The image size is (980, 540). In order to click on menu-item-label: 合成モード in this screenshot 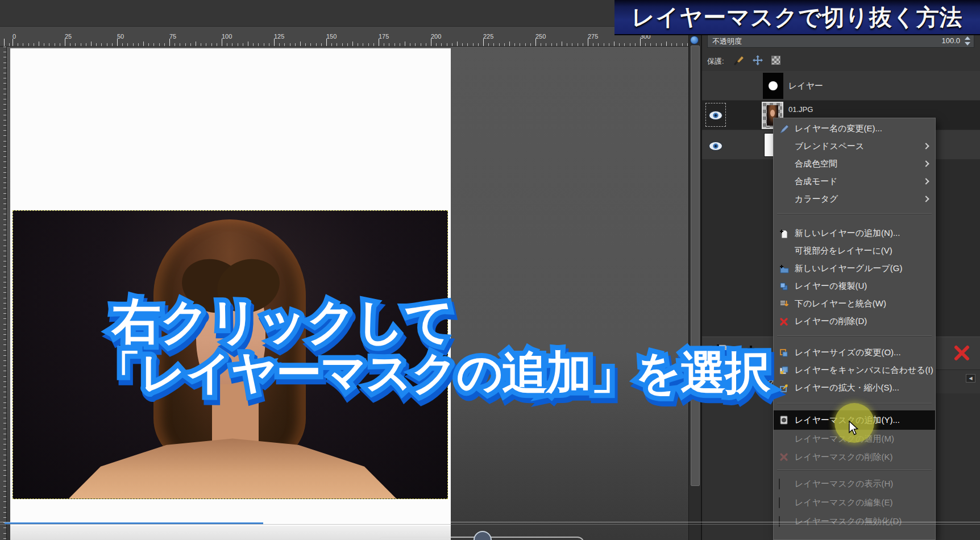, I will do `click(816, 182)`.